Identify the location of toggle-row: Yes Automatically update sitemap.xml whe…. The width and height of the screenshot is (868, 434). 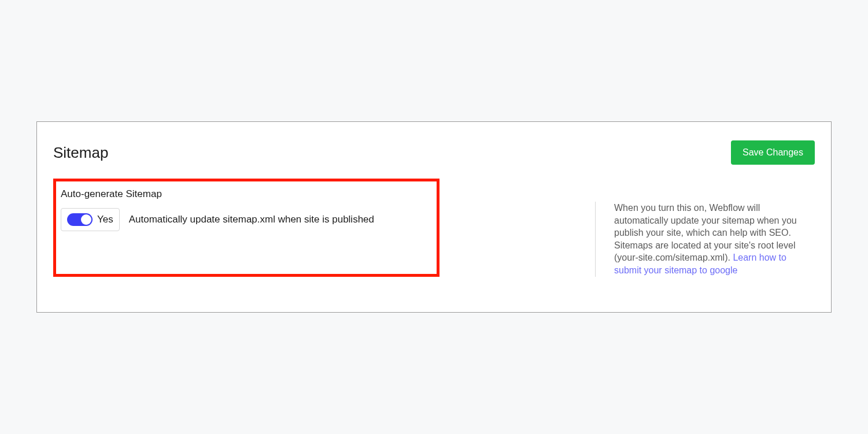
(246, 220).